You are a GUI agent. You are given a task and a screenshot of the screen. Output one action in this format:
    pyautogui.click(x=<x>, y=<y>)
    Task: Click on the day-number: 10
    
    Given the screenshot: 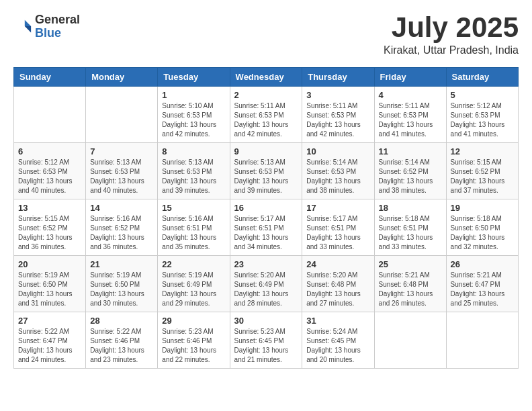 What is the action you would take?
    pyautogui.click(x=338, y=152)
    